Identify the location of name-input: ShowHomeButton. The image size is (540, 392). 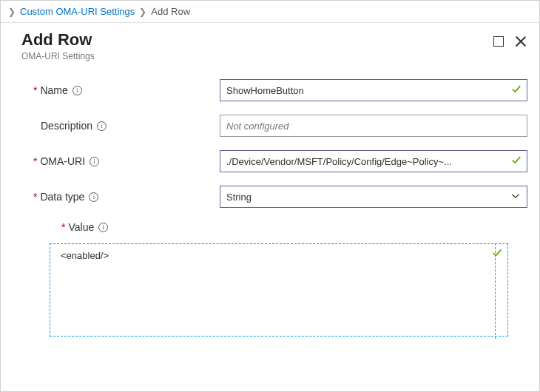
(374, 90).